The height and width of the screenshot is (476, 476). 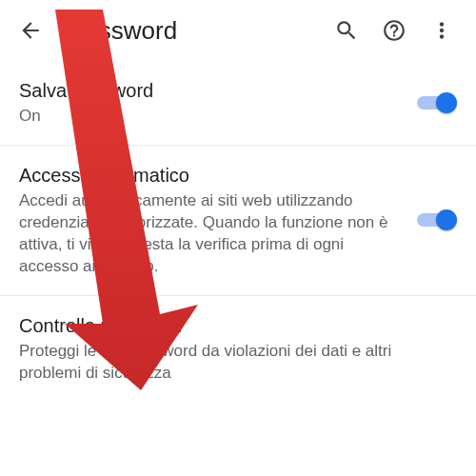 What do you see at coordinates (196, 30) in the screenshot?
I see `page-title: Password` at bounding box center [196, 30].